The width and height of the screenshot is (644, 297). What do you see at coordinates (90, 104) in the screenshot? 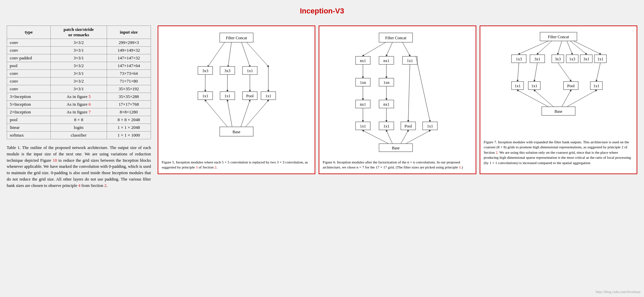
I see `ref-link-6: 6` at bounding box center [90, 104].